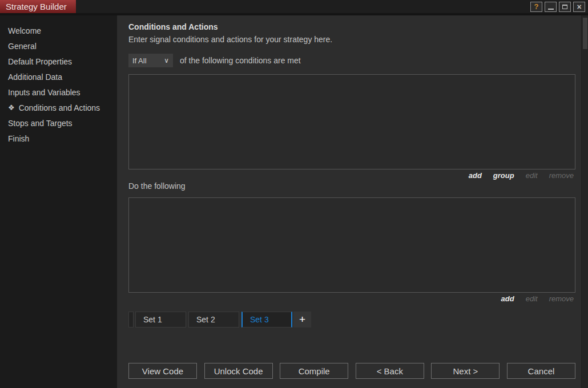  I want to click on actions-link-row: add edit remove, so click(352, 298).